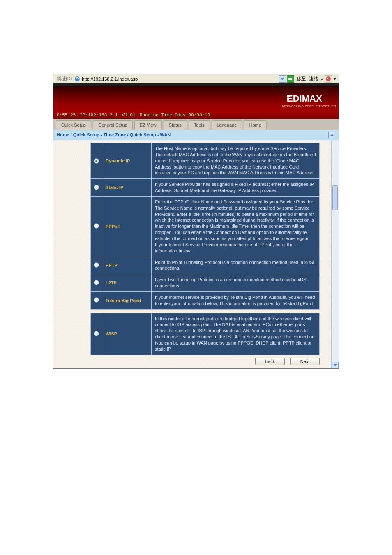  I want to click on breadcrumb-text: Home / Quick Setup - Time Zone / Quick S…, so click(113, 135).